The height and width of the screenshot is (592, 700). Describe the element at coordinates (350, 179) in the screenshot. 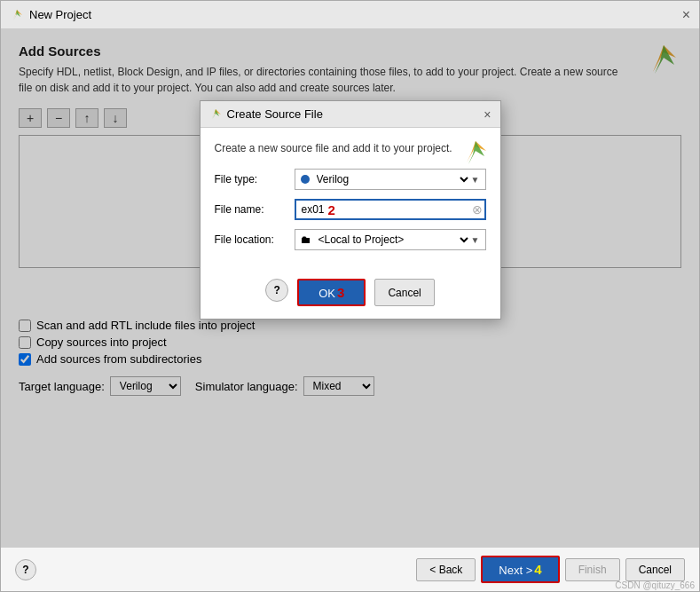

I see `file-type-row: File type: Verilog VHDL ▼` at that location.